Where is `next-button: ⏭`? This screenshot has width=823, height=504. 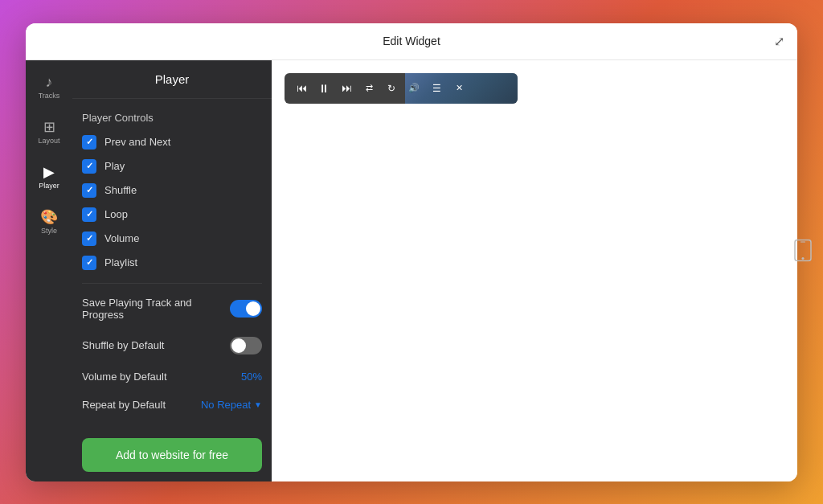 next-button: ⏭ is located at coordinates (346, 88).